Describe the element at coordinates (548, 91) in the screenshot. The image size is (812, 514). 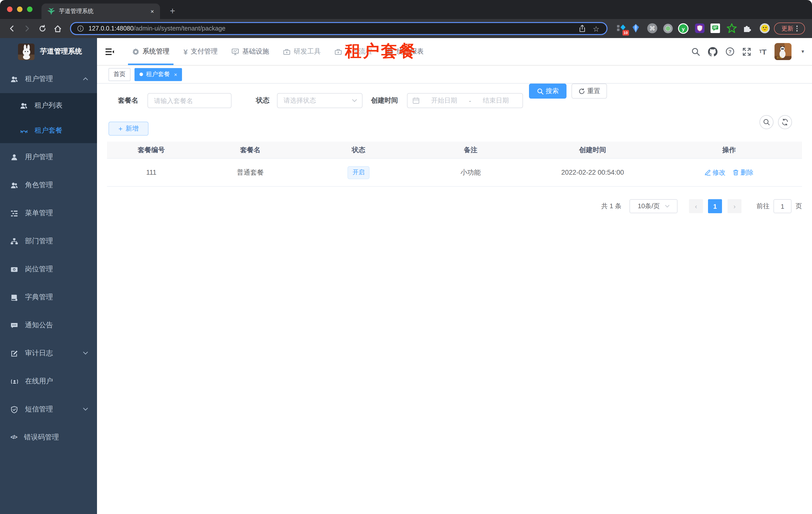
I see `search-button: 搜索` at that location.